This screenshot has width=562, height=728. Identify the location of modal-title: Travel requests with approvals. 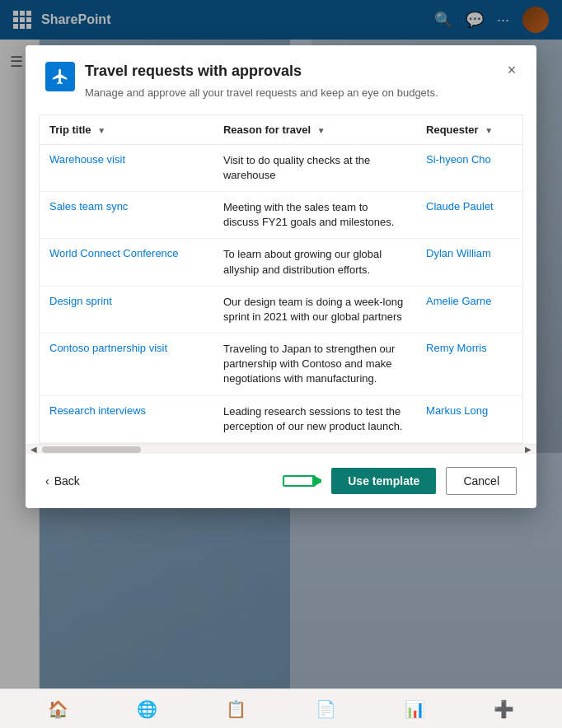
(301, 71).